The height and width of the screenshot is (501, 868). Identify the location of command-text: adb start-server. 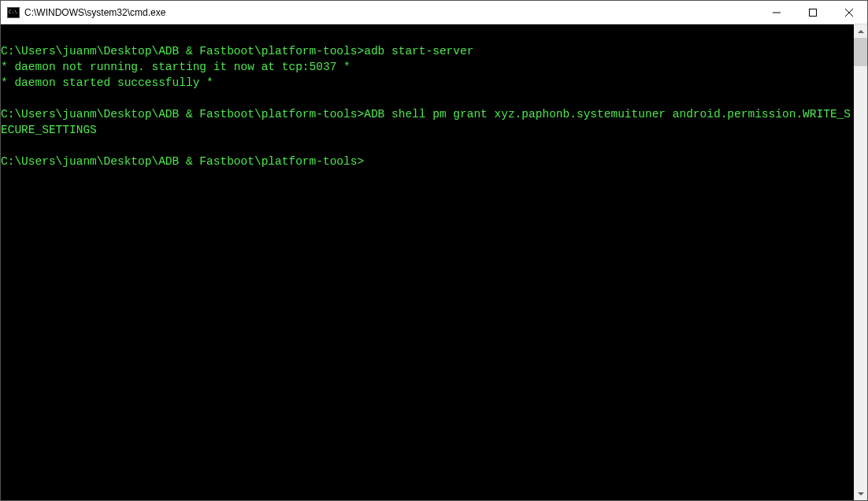
(419, 51).